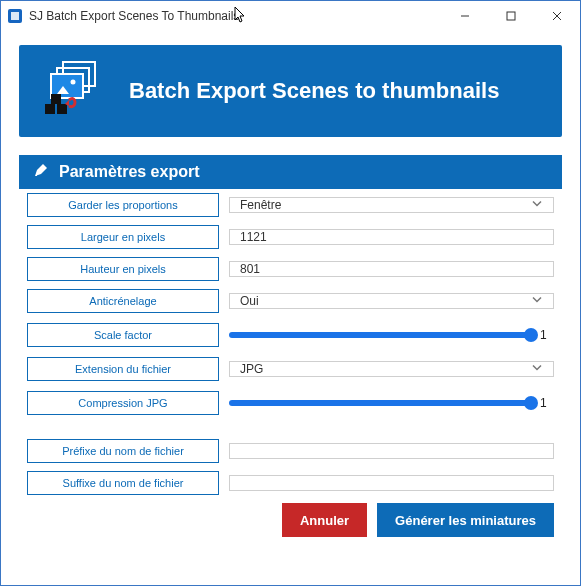 Image resolution: width=581 pixels, height=586 pixels. Describe the element at coordinates (252, 369) in the screenshot. I see `select-value: JPG` at that location.